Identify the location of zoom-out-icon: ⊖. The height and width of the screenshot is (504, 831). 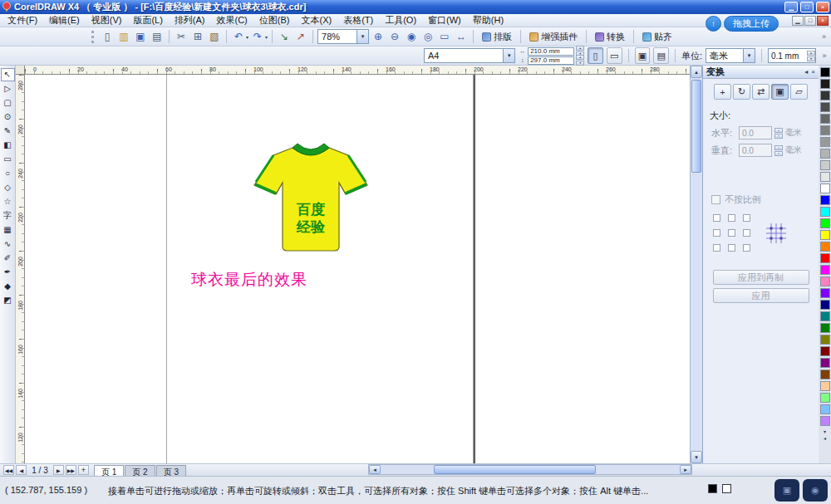
(395, 37).